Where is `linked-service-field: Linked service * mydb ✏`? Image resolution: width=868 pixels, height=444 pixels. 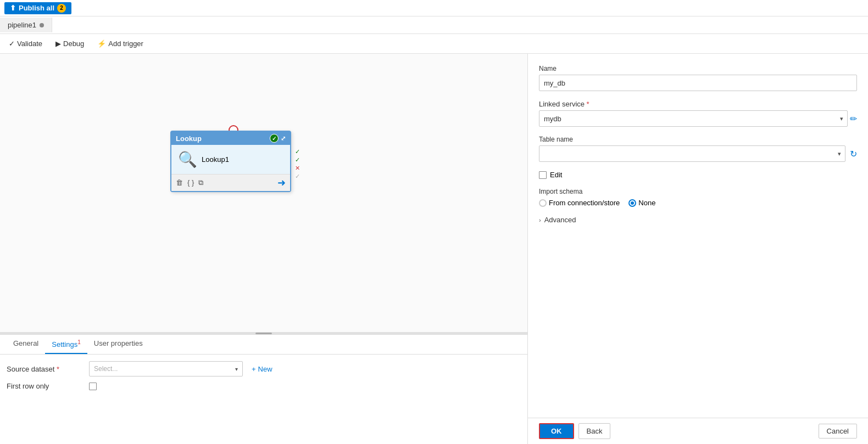 linked-service-field: Linked service * mydb ✏ is located at coordinates (698, 113).